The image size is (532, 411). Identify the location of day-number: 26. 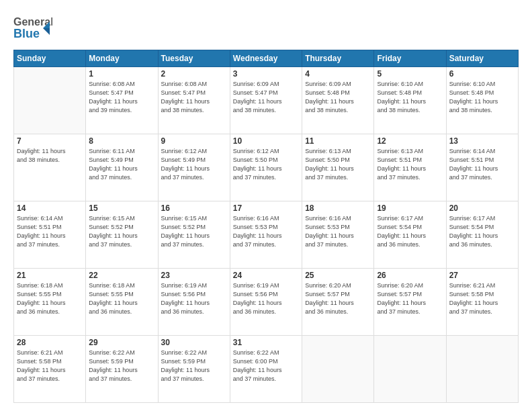
(410, 275).